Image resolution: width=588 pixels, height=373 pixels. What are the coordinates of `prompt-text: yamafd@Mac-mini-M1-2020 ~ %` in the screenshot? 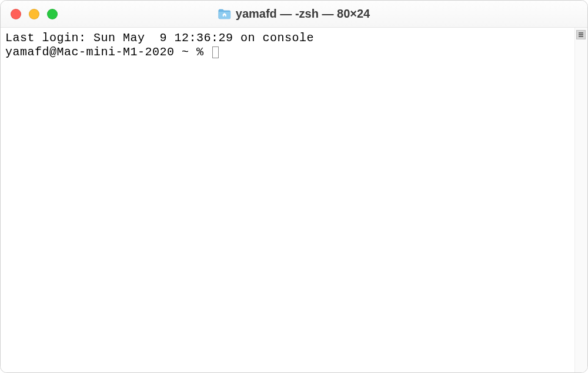 It's located at (108, 52).